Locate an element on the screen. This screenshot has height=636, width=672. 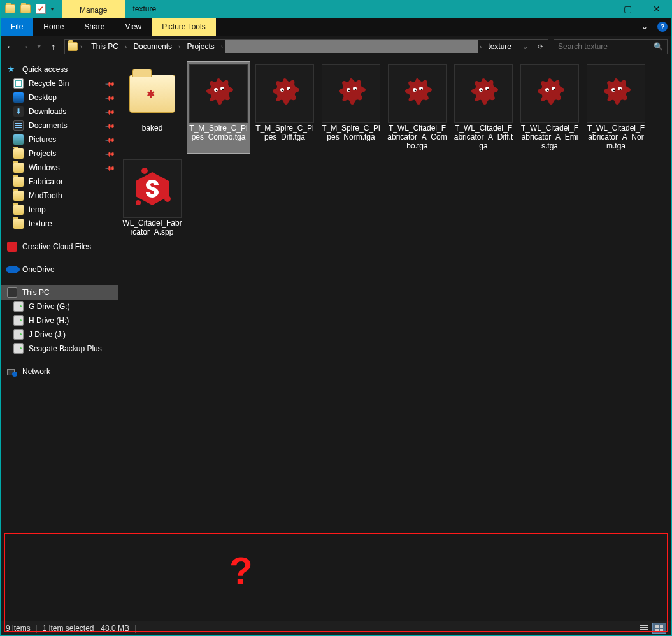
sidebar-item-label: Desktop is located at coordinates (43, 98).